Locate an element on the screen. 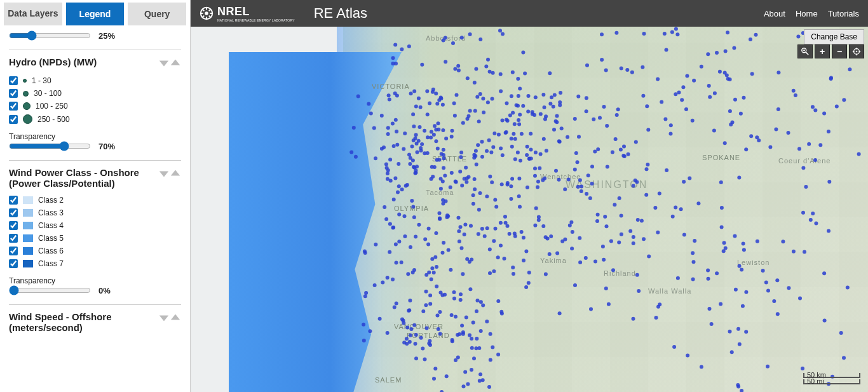 This screenshot has width=868, height=392. map-label-abbotsford: Abbotsford is located at coordinates (446, 38).